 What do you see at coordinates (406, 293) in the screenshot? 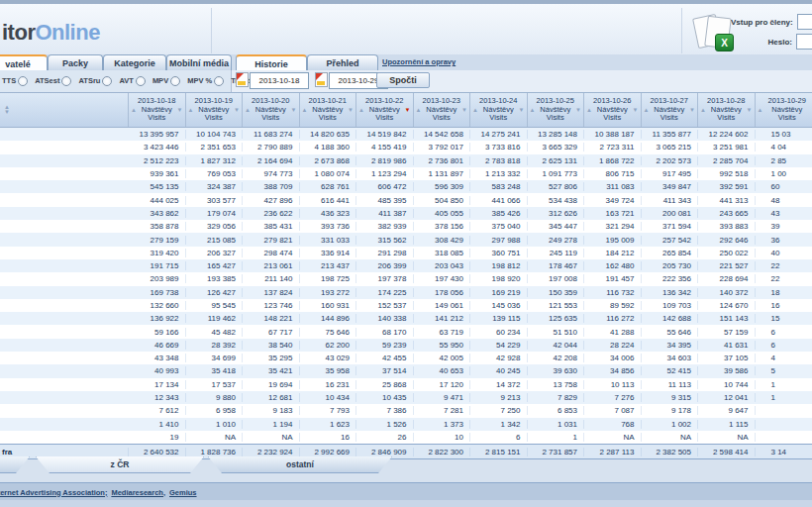
I see `table-row: 169 738126 427137 824193 272174 225178 0…` at bounding box center [406, 293].